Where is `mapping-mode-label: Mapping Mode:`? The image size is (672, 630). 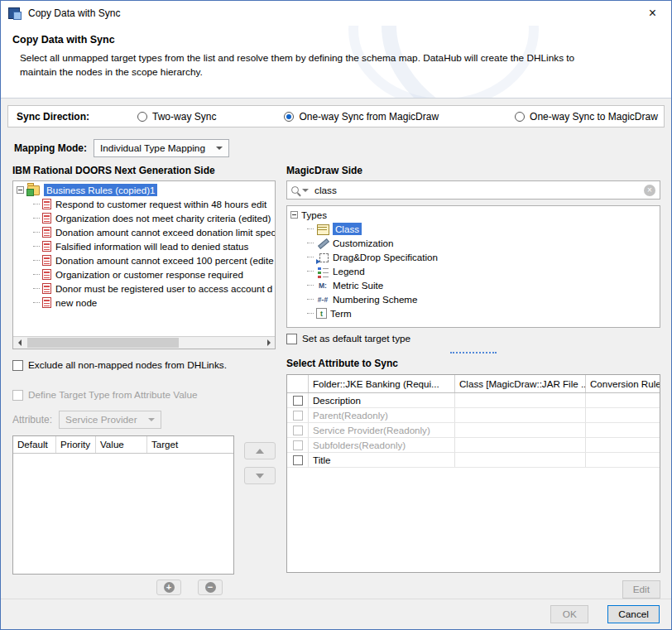
mapping-mode-label: Mapping Mode: is located at coordinates (50, 148).